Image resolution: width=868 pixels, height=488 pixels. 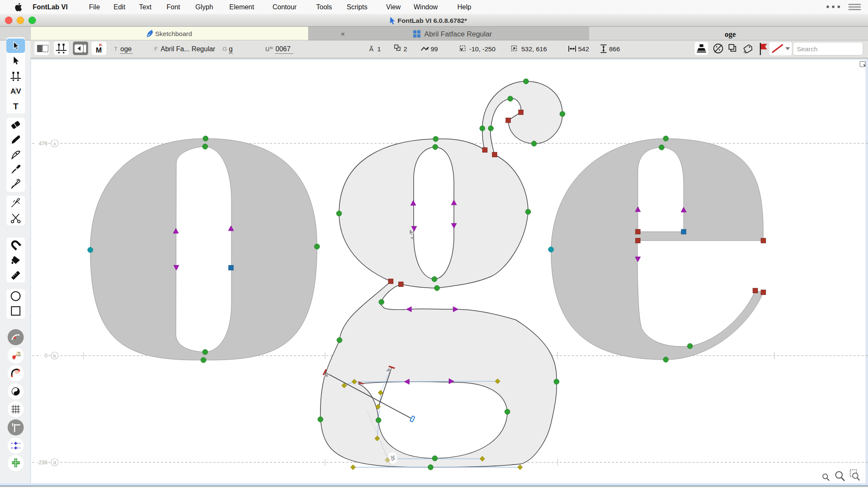 What do you see at coordinates (145, 7) in the screenshot?
I see `svg-text: Text` at bounding box center [145, 7].